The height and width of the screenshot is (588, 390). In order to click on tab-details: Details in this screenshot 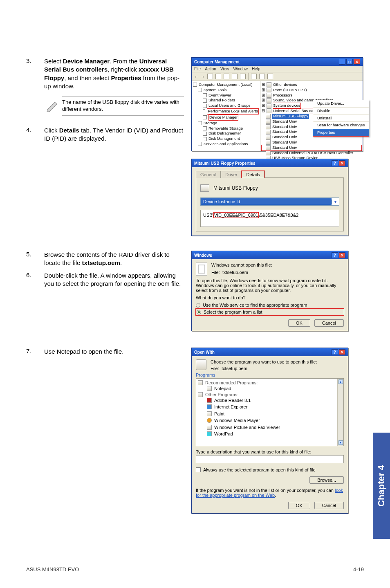, I will do `click(253, 174)`.